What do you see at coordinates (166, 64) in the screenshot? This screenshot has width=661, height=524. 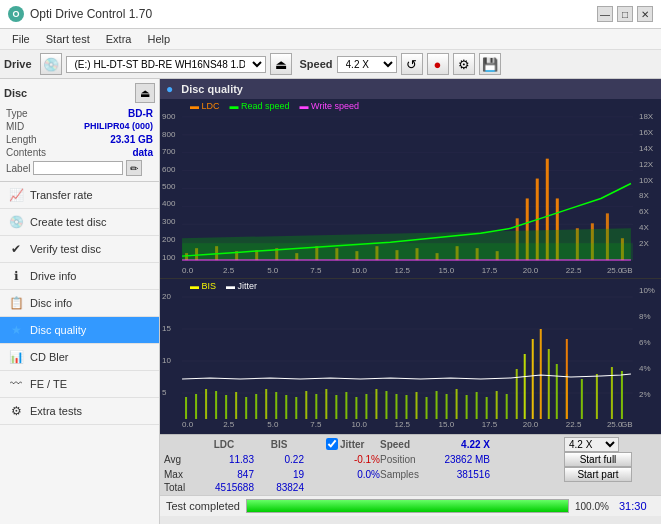 I see `drive-select: (E:) HL-DT-ST BD-RE WH16NS48 1.D3` at bounding box center [166, 64].